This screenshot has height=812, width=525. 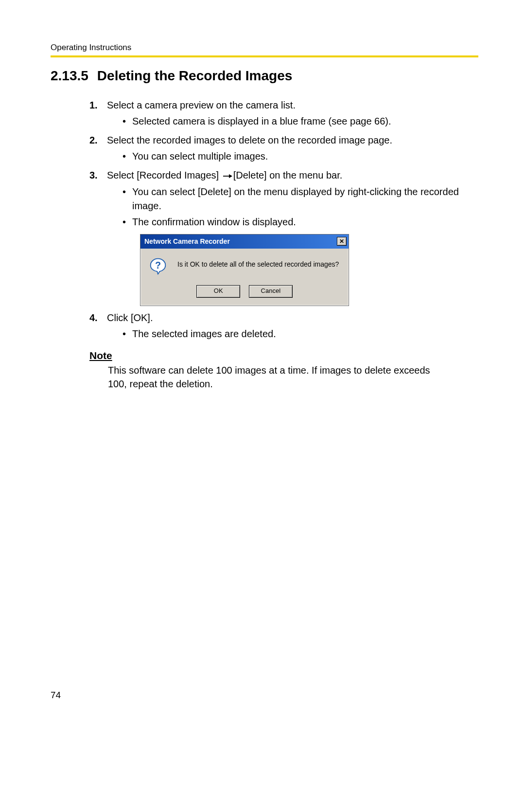 I want to click on step-text: Select the recorded images to delete on …, so click(x=250, y=140).